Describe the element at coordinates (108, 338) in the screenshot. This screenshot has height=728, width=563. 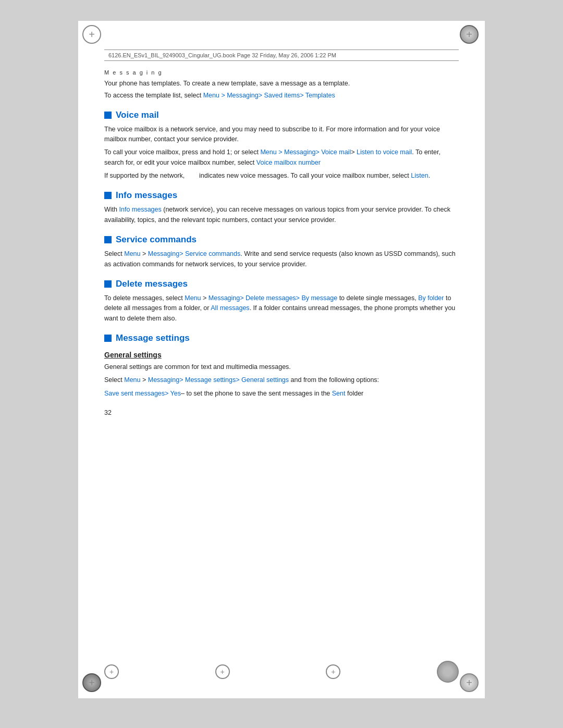
I see `section-icon-message-settings` at that location.